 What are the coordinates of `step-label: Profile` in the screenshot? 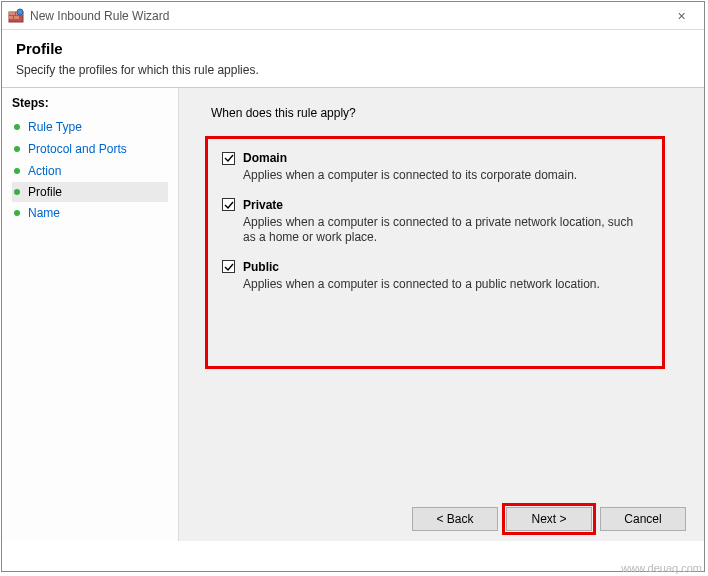 It's located at (45, 192).